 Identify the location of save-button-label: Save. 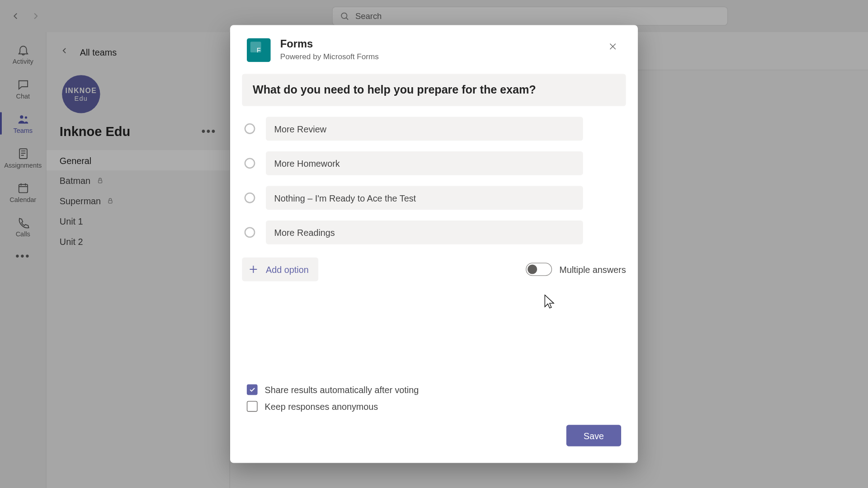
(594, 436).